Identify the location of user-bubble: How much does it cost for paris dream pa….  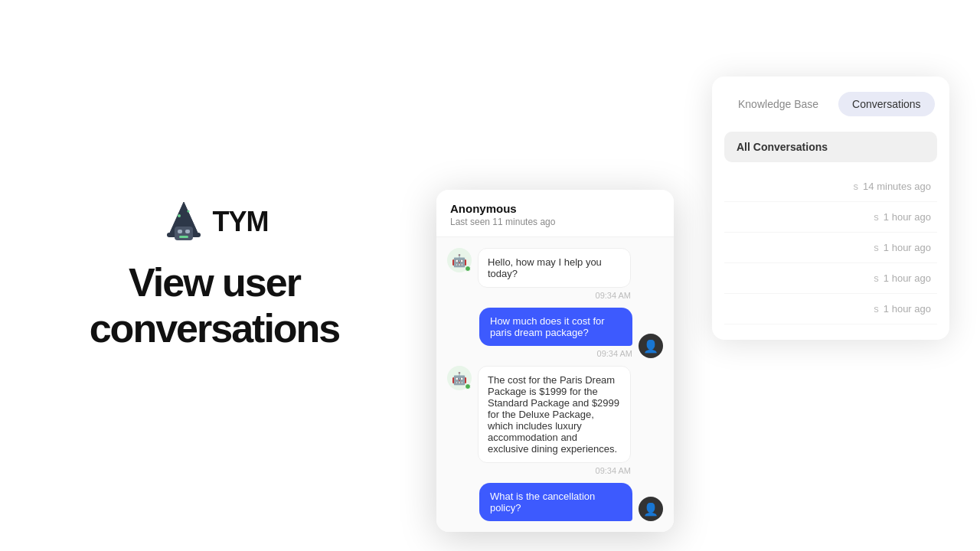
(556, 327).